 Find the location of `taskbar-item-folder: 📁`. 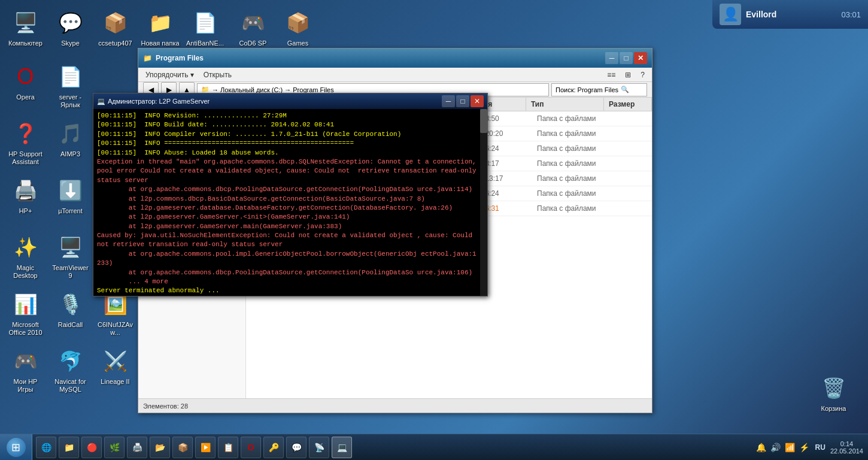

taskbar-item-folder: 📁 is located at coordinates (69, 447).